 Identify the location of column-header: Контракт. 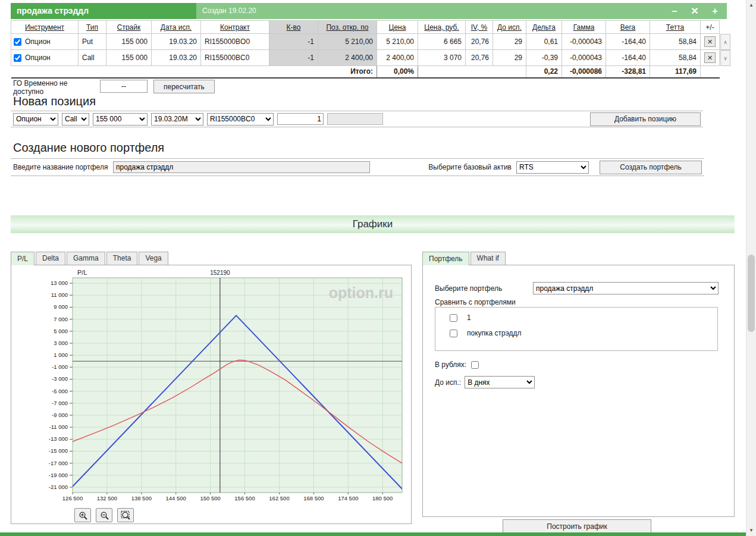
(236, 27).